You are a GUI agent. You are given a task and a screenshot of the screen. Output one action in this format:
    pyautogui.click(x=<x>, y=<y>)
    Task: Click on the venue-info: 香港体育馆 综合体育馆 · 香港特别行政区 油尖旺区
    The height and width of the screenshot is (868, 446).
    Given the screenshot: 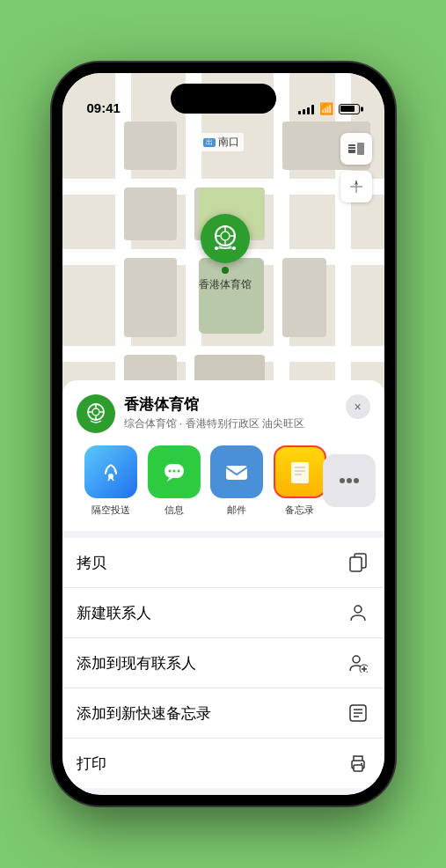 What is the action you would take?
    pyautogui.click(x=235, y=413)
    